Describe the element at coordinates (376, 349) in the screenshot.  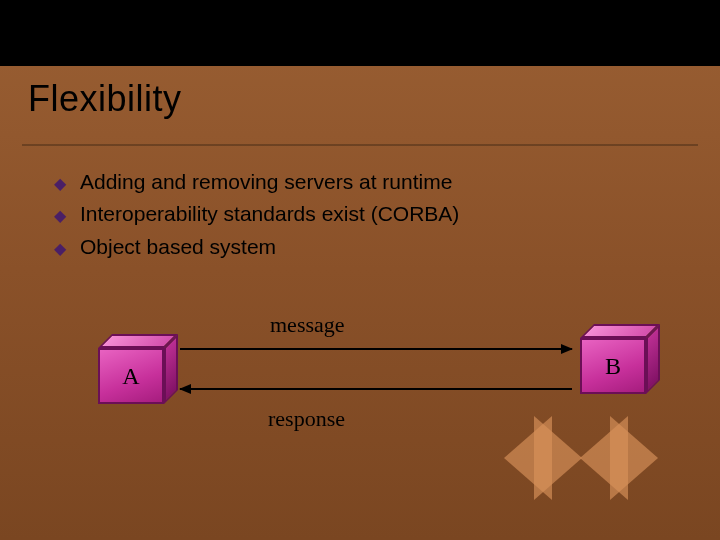
I see `arrow-message` at that location.